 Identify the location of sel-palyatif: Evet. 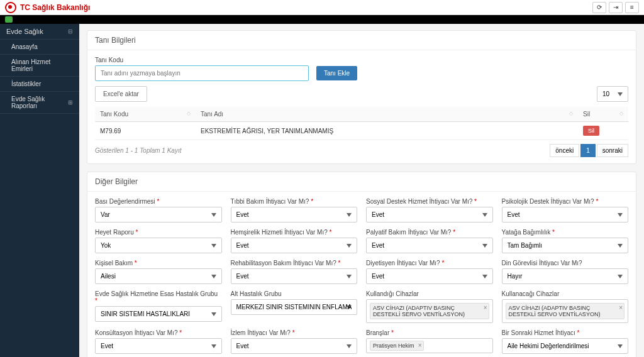
(430, 245).